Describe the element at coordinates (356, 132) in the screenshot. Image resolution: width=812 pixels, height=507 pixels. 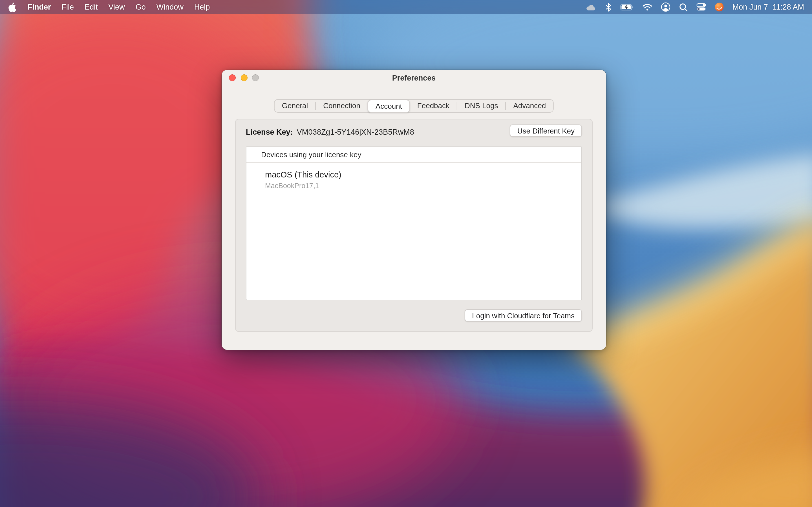
I see `license-key-value: VM038Zg1-5Y146jXN-23B5RwM8` at that location.